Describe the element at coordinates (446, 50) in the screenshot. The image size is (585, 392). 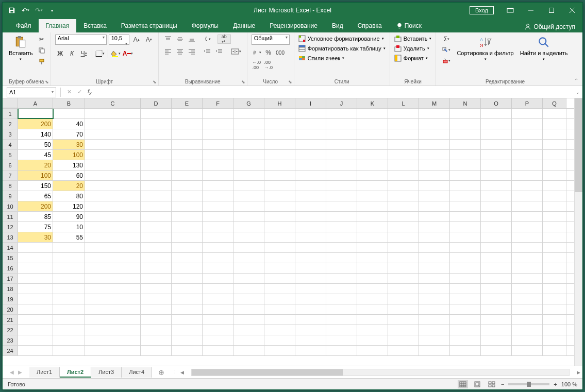
I see `fill-icon: ▾` at that location.